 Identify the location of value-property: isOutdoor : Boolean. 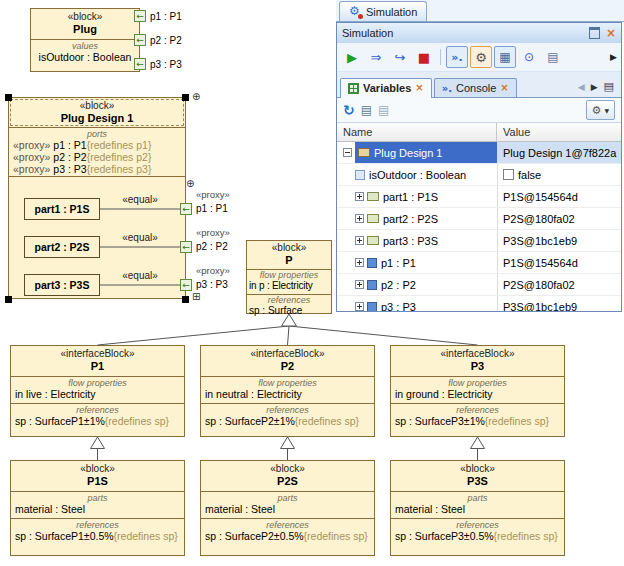
(85, 57).